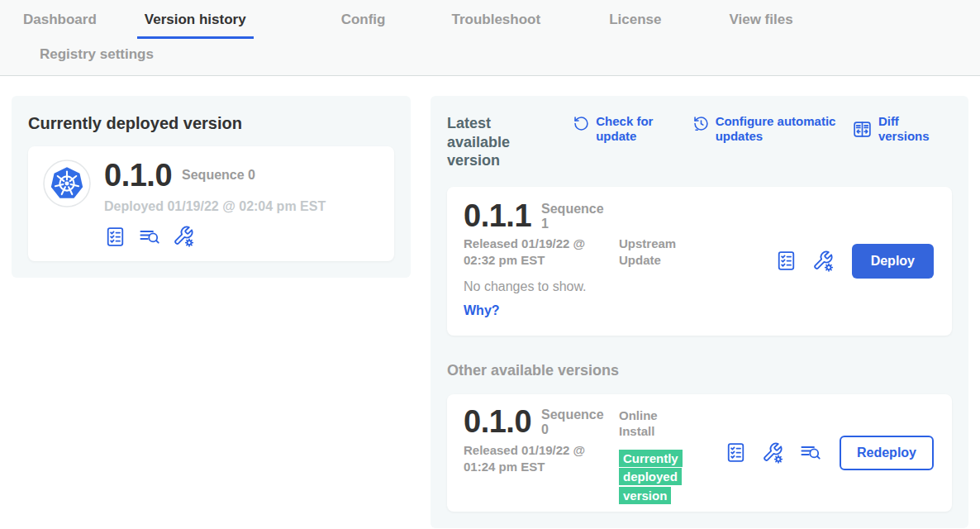 This screenshot has width=980, height=529. I want to click on tab-dashboard: Dashboard, so click(59, 25).